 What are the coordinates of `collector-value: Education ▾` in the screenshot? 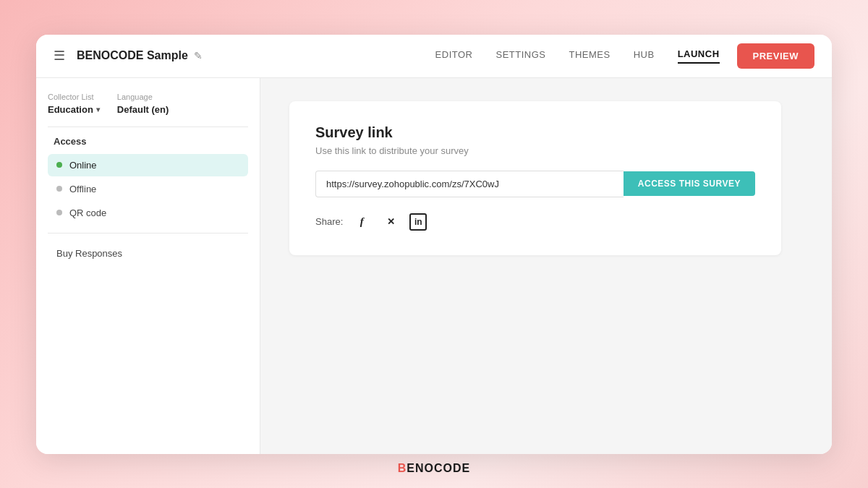 It's located at (74, 110).